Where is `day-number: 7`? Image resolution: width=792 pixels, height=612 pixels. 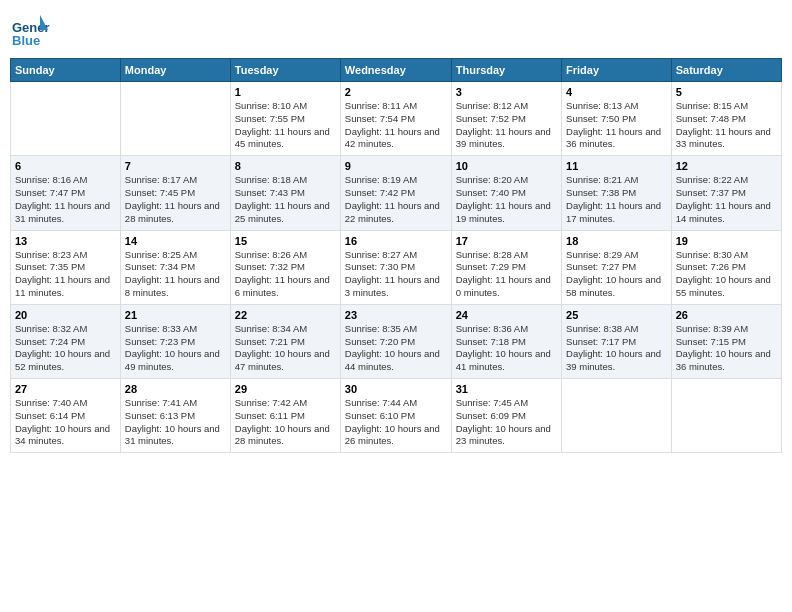
day-number: 7 is located at coordinates (176, 166).